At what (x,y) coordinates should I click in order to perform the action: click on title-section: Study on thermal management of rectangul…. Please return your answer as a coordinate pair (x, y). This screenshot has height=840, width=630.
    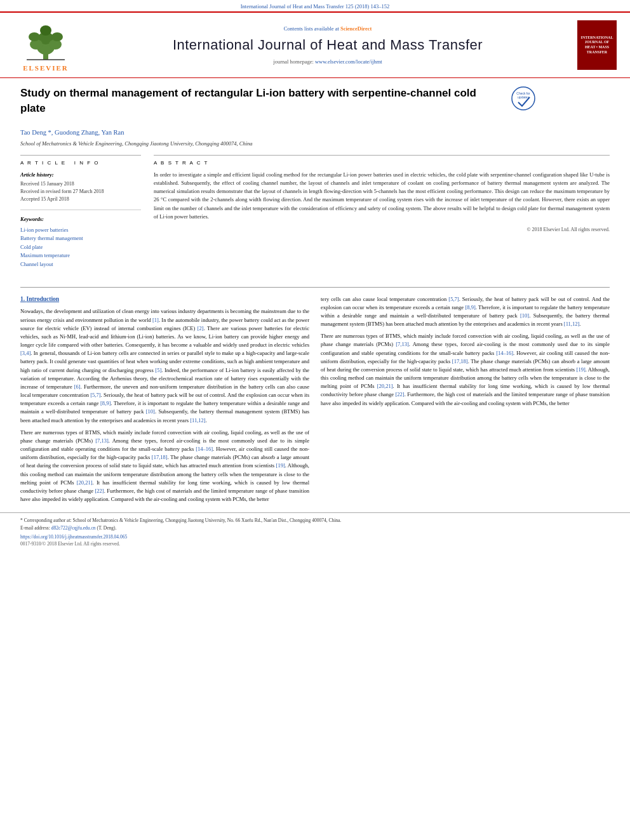
    Looking at the image, I should click on (315, 104).